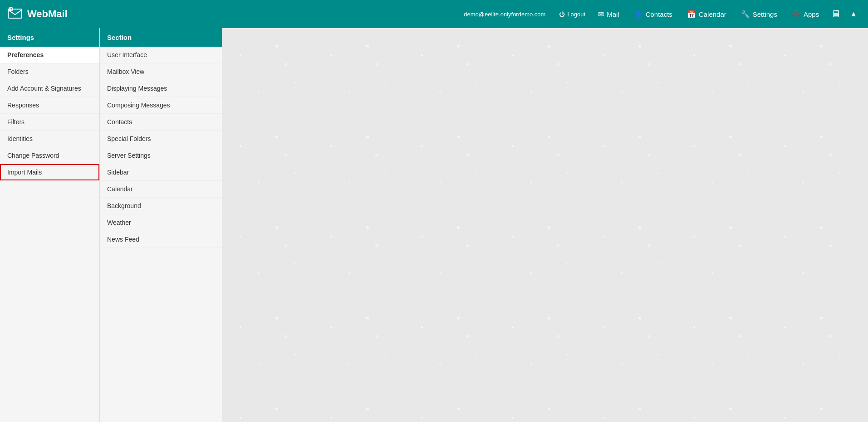 The height and width of the screenshot is (422, 868). I want to click on logo-icon, so click(15, 15).